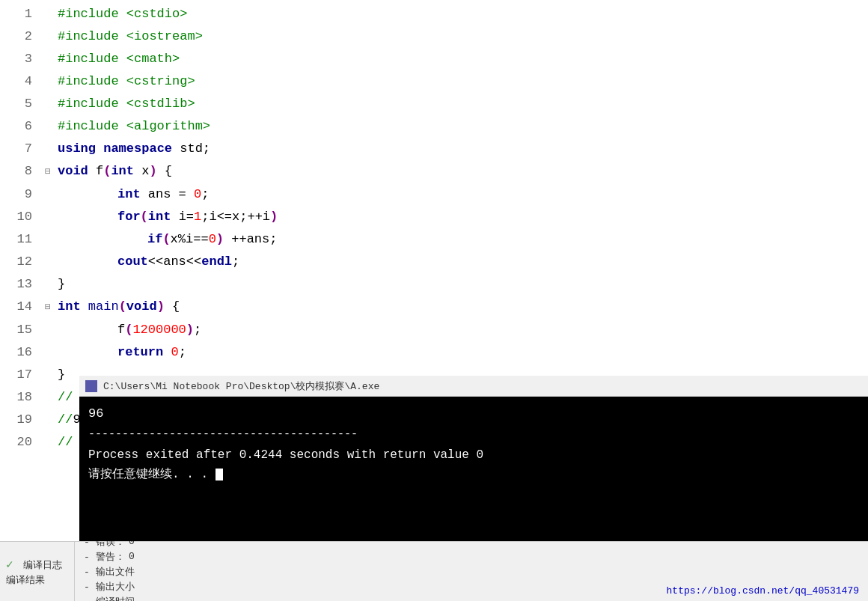  I want to click on warning-value: 0, so click(132, 557).